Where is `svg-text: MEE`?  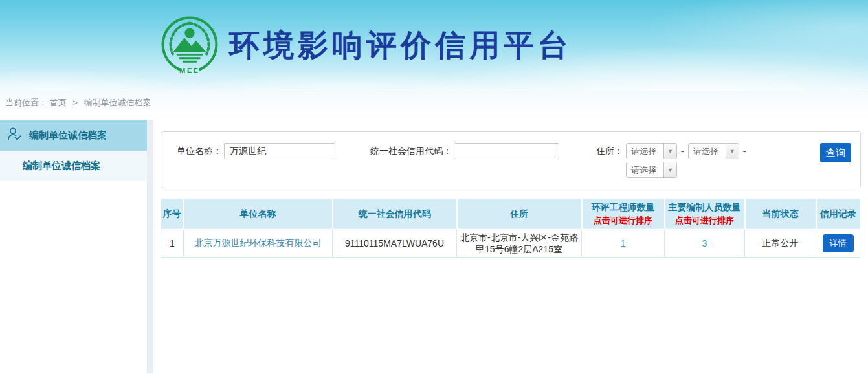 svg-text: MEE is located at coordinates (189, 71).